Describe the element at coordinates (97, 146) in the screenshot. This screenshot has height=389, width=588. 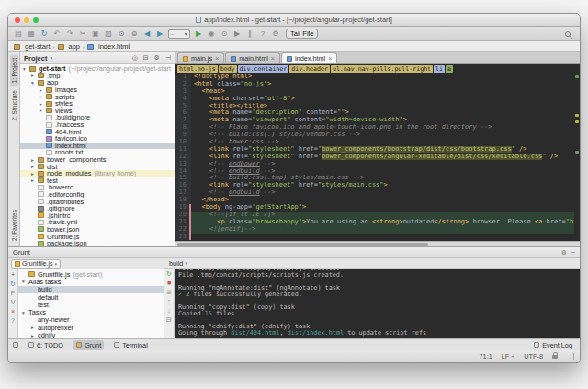
I see `tree-item: index.html` at that location.